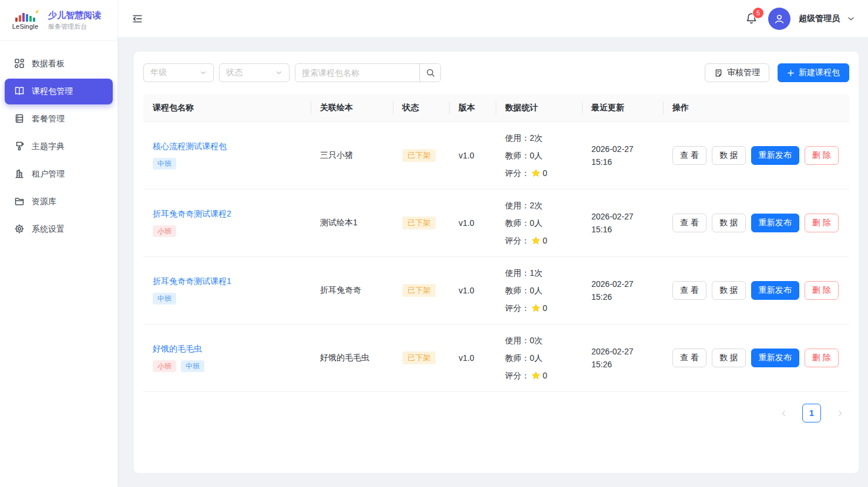 The image size is (868, 487). Describe the element at coordinates (493, 19) in the screenshot. I see `top-header: 5 超级管理员` at that location.